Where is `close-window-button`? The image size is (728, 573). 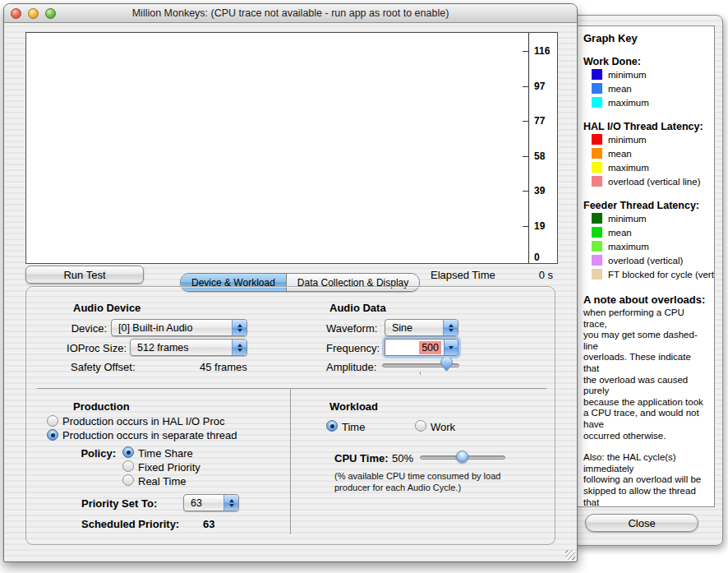
close-window-button is located at coordinates (16, 13).